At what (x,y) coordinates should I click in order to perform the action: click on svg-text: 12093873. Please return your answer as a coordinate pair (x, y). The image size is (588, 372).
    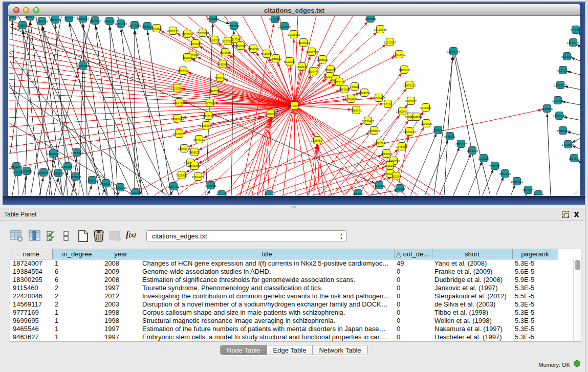
    Looking at the image, I should click on (561, 85).